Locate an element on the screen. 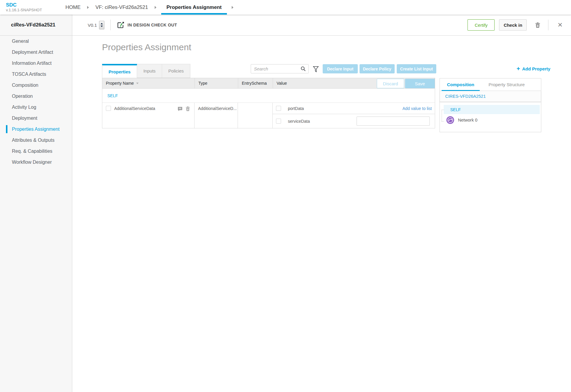 The width and height of the screenshot is (571, 392). trash-icon is located at coordinates (538, 25).